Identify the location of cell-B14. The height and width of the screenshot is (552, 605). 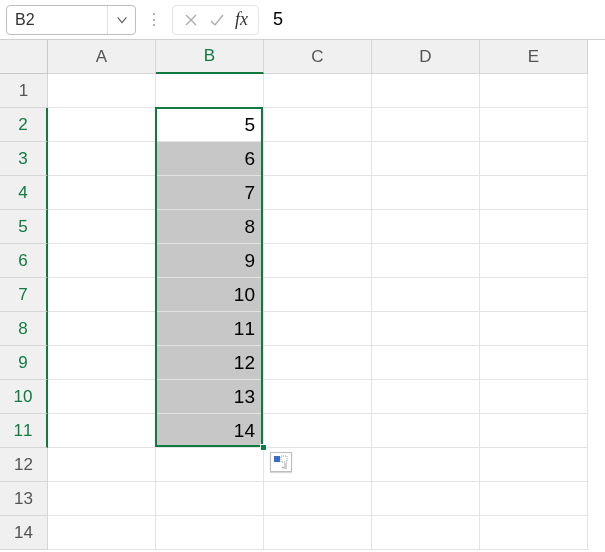
(210, 533).